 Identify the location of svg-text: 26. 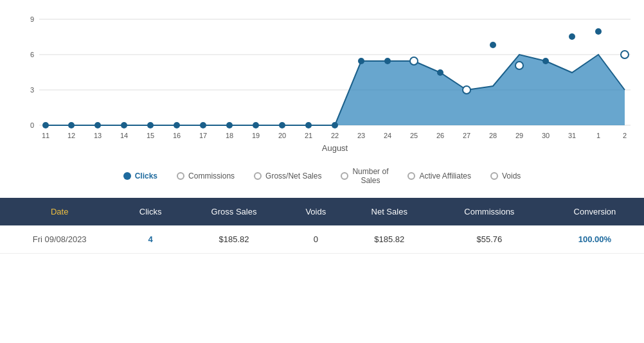
(440, 136).